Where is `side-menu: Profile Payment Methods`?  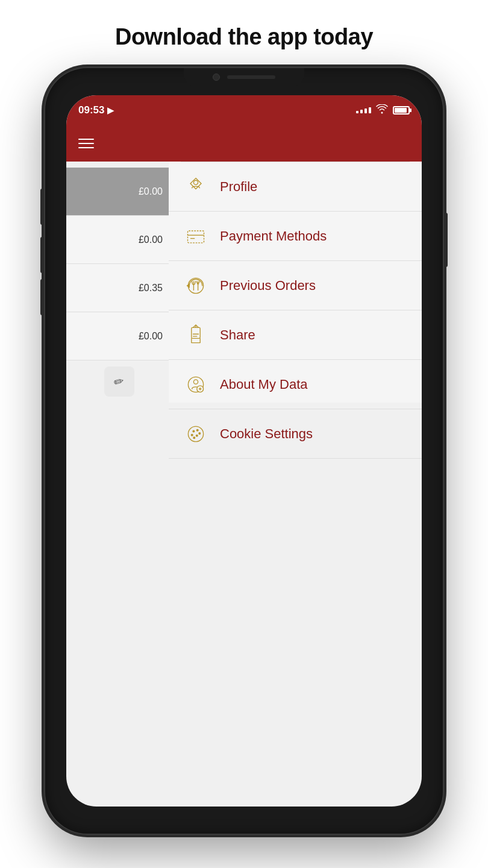
side-menu: Profile Payment Methods is located at coordinates (295, 282).